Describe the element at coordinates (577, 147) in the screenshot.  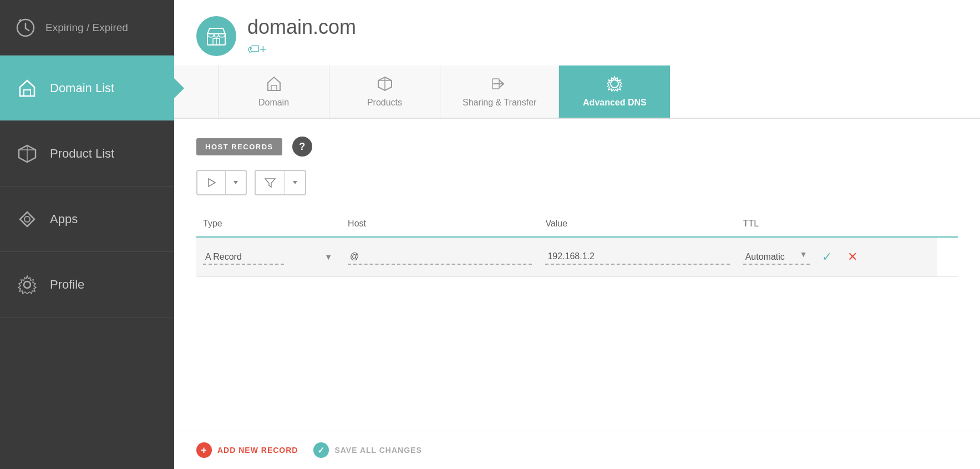
I see `host-records-bar: HOST RECORDS ?` at that location.